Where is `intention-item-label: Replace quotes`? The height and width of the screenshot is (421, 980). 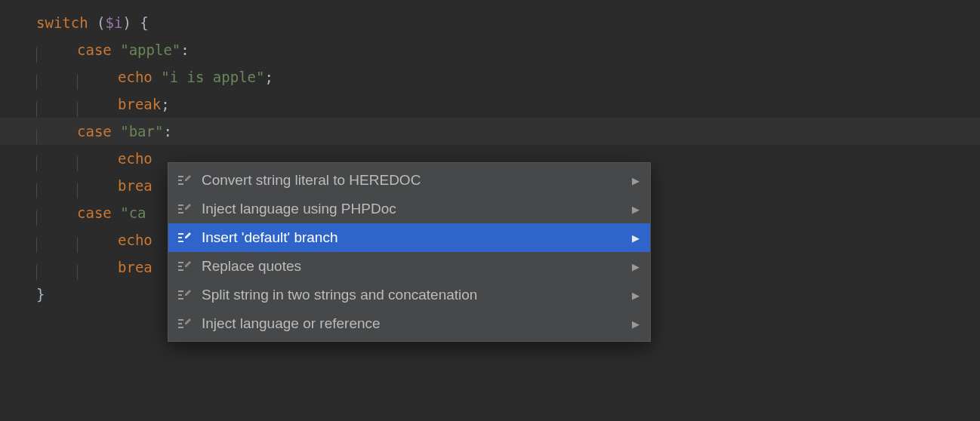
intention-item-label: Replace quotes is located at coordinates (413, 266).